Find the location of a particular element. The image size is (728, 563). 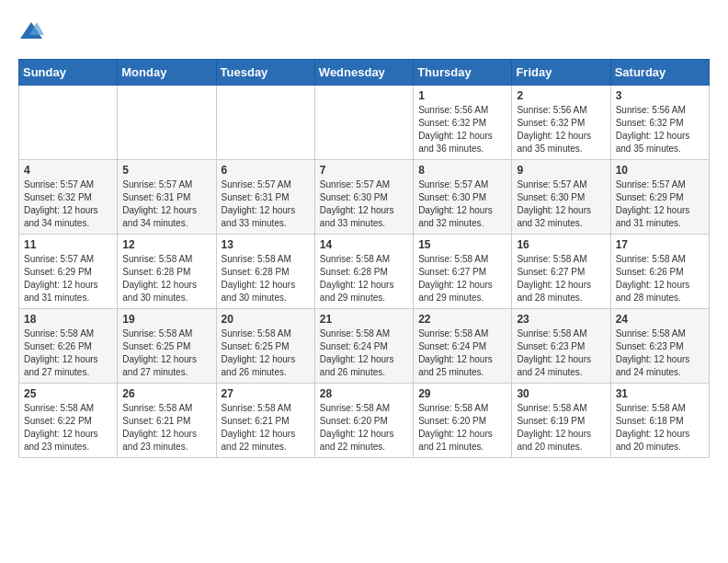

day-number: 6 is located at coordinates (266, 170).